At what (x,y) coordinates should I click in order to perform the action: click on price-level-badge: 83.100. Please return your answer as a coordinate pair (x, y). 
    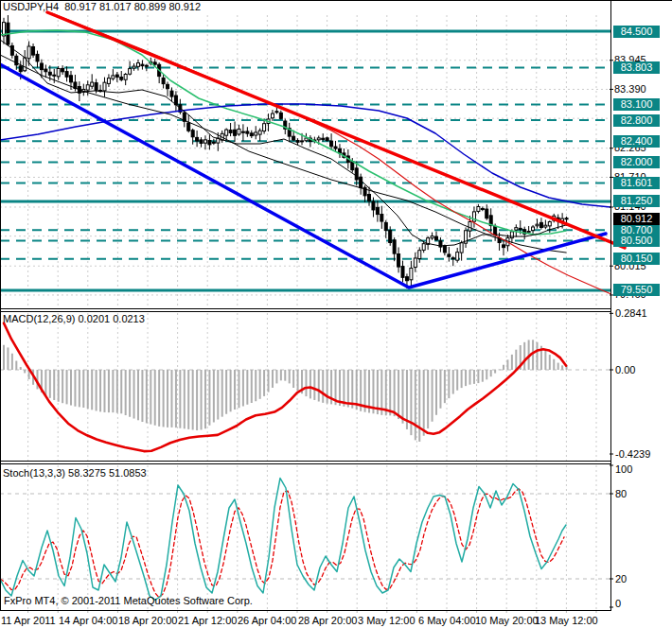
    Looking at the image, I should click on (636, 104).